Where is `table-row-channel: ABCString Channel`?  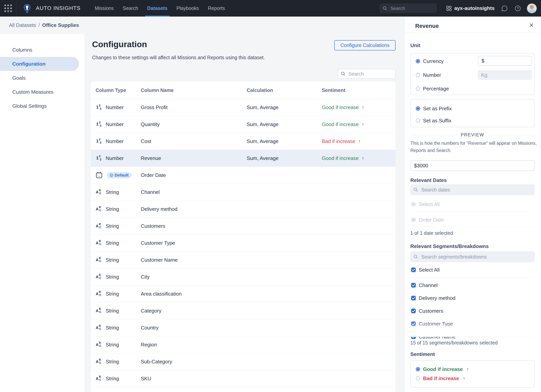
table-row-channel: ABCString Channel is located at coordinates (243, 192).